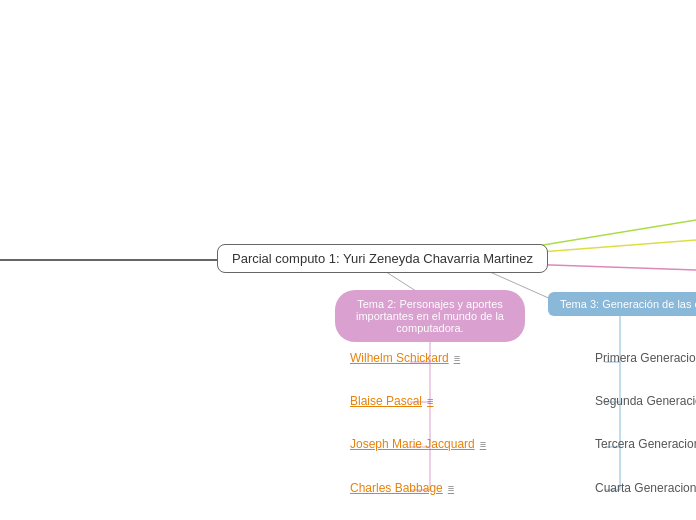 This screenshot has height=520, width=696. What do you see at coordinates (646, 444) in the screenshot?
I see `gen-tercera-label: Tercera Generacion` at bounding box center [646, 444].